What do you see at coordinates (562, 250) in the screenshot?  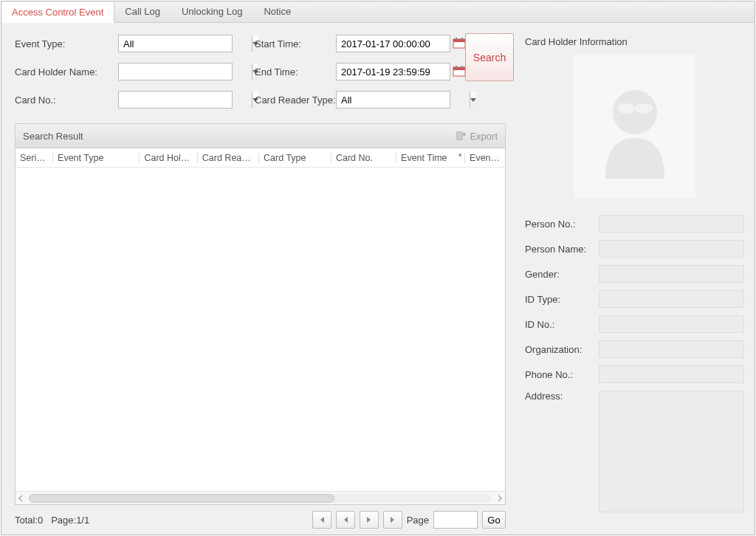 I see `person-name-label: Person Name:` at bounding box center [562, 250].